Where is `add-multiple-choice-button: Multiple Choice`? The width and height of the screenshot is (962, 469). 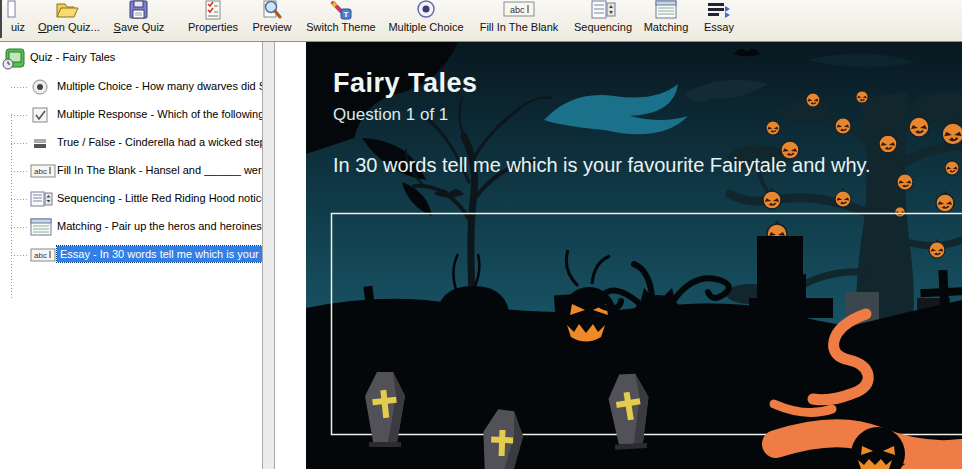
add-multiple-choice-button: Multiple Choice is located at coordinates (426, 20).